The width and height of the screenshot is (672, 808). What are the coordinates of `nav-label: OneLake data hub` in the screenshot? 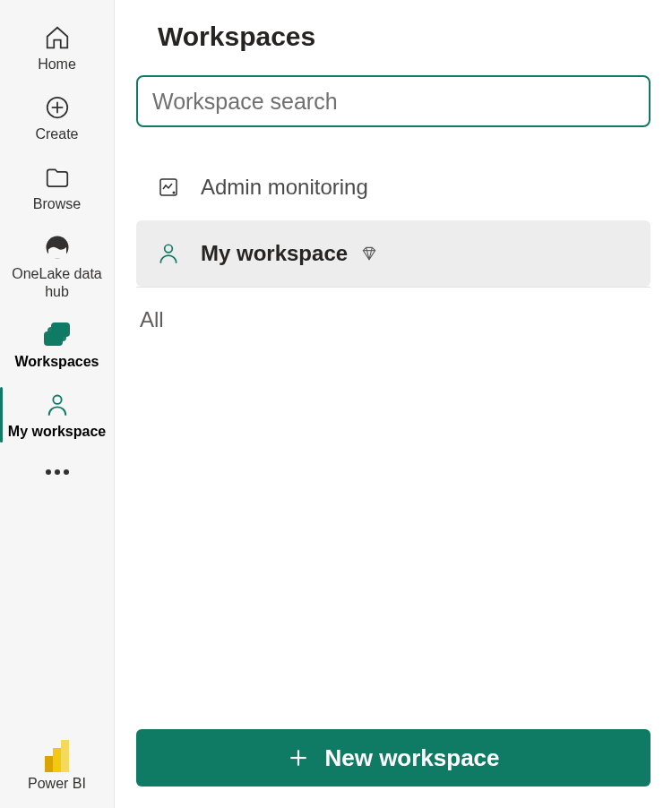 It's located at (57, 283).